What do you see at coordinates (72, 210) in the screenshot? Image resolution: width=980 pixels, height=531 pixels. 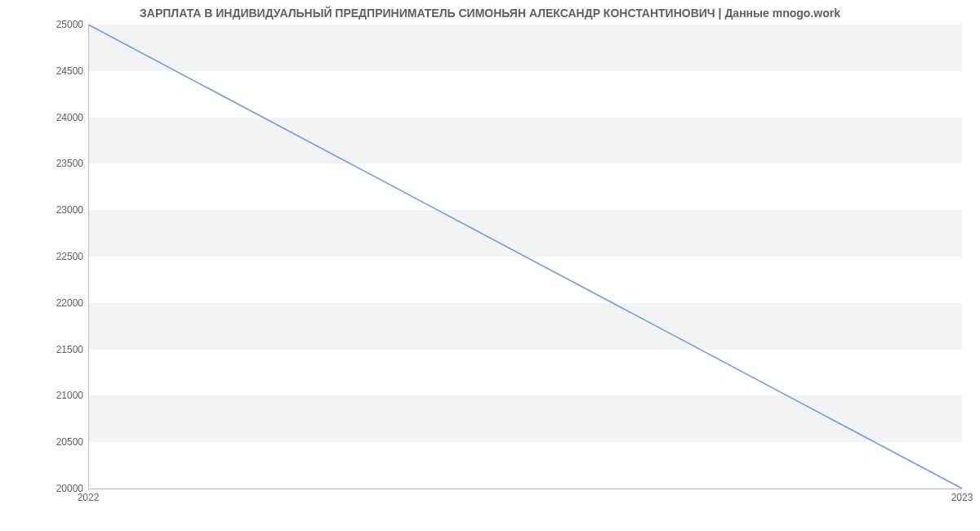 I see `y-tick-label: 23000` at bounding box center [72, 210].